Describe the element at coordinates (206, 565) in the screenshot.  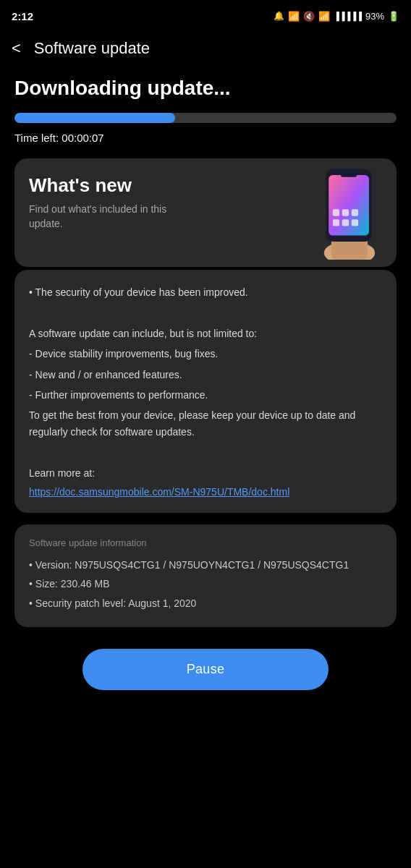
I see `info-version: • Version: N975USQS4CTG1 / N975UOYN4CTG1…` at that location.